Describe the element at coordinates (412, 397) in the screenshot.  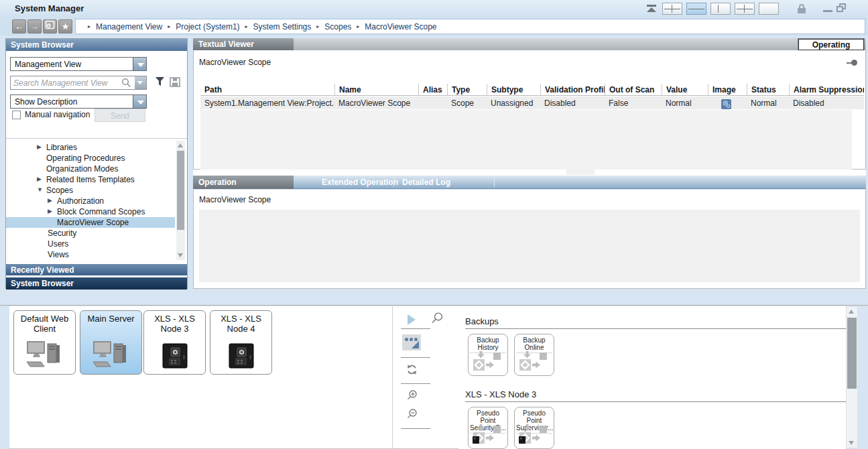
I see `zoom-in-icon` at that location.